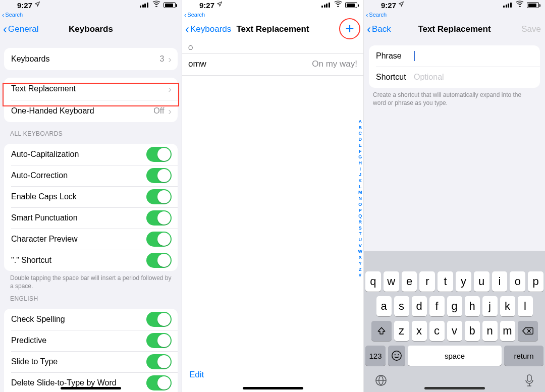 The height and width of the screenshot is (392, 545). What do you see at coordinates (91, 260) in the screenshot?
I see `toggle-row: "." Shortcut` at bounding box center [91, 260].